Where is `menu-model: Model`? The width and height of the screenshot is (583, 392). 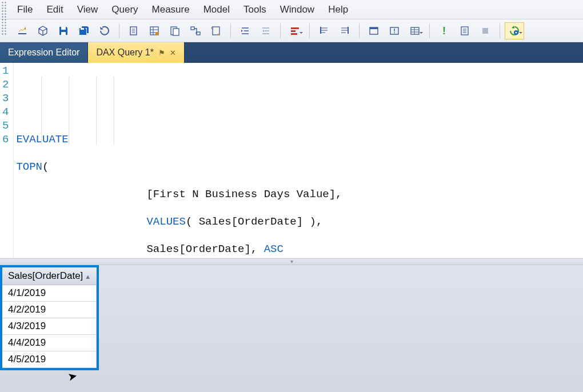
menu-model: Model is located at coordinates (217, 10).